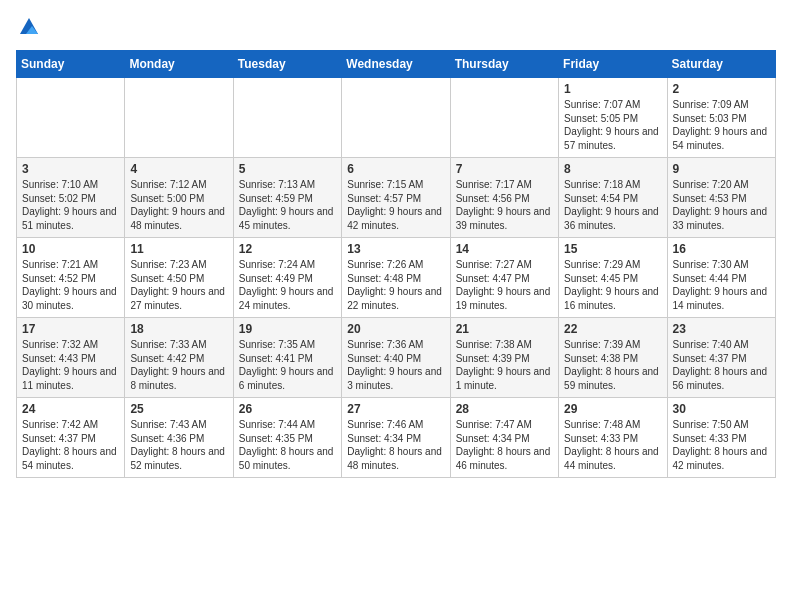 The height and width of the screenshot is (612, 792). Describe the element at coordinates (70, 205) in the screenshot. I see `day-info: Sunrise: 7:10 AM Sunset: 5:02 PM Dayligh…` at that location.